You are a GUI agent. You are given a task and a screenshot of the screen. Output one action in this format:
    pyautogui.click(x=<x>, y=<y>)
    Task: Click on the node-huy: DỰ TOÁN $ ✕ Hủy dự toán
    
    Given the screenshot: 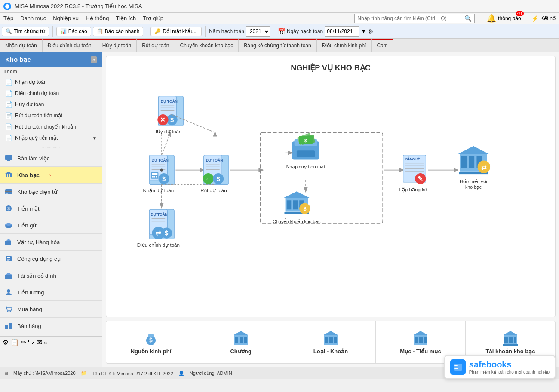 What is the action you would take?
    pyautogui.click(x=169, y=115)
    